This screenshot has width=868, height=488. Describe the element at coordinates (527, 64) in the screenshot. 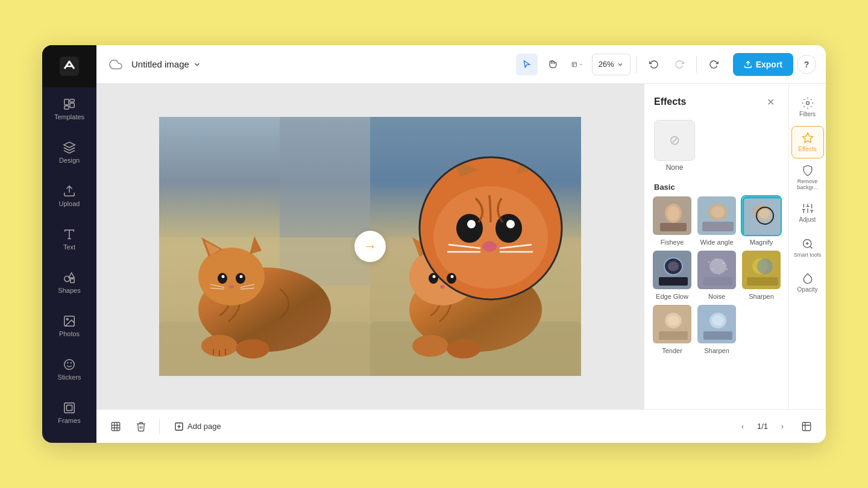

I see `select-tool-button` at that location.